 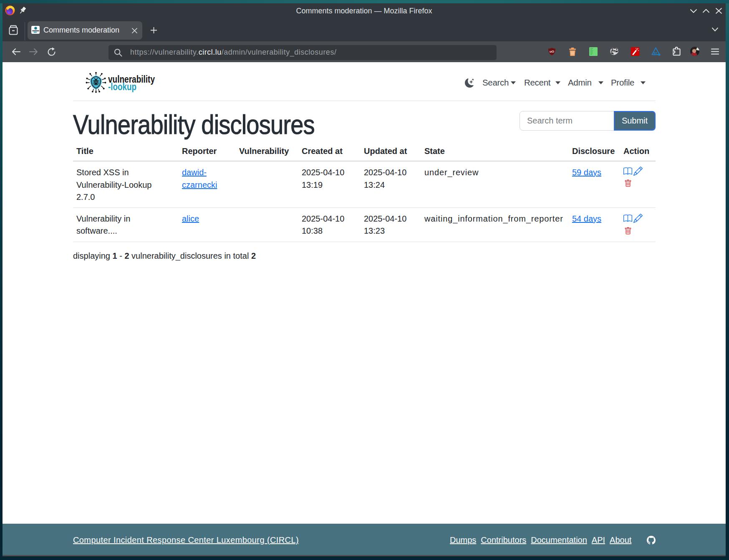 I want to click on svg-text: -lookup, so click(x=122, y=87).